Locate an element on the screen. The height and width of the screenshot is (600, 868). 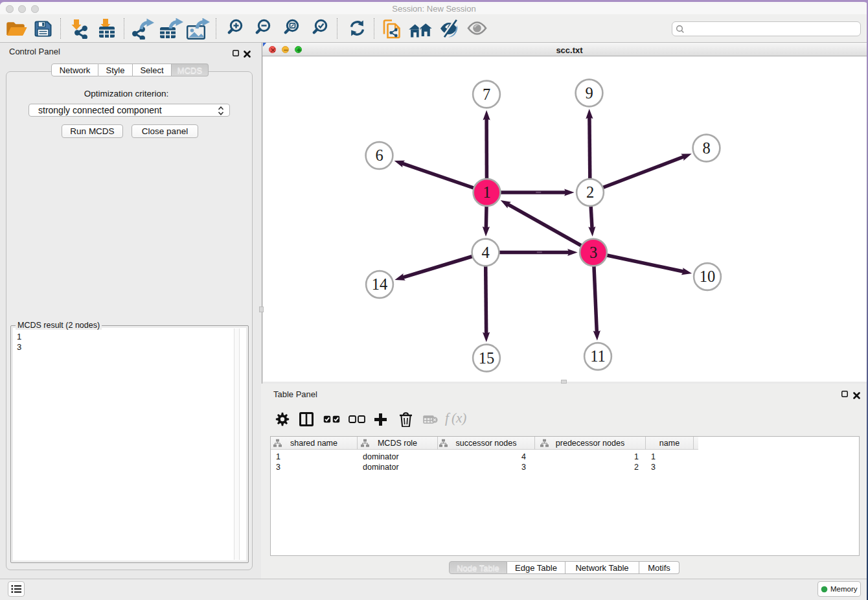
svg-text: 3 is located at coordinates (593, 253).